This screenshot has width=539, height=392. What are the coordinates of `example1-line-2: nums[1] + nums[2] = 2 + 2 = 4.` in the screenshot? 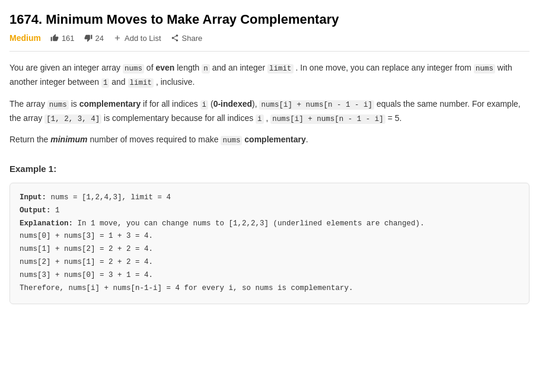 It's located at (269, 250).